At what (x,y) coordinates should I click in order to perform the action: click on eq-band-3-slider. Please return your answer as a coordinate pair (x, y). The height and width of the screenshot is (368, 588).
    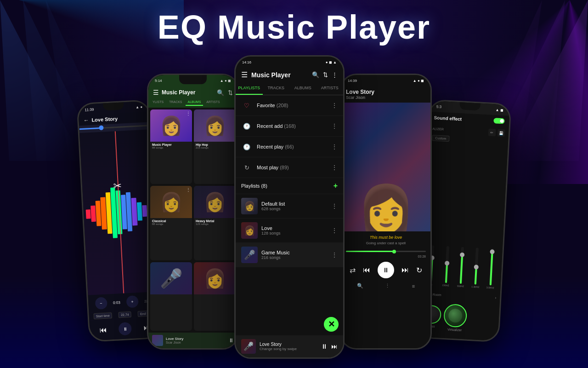
    Looking at the image, I should click on (462, 265).